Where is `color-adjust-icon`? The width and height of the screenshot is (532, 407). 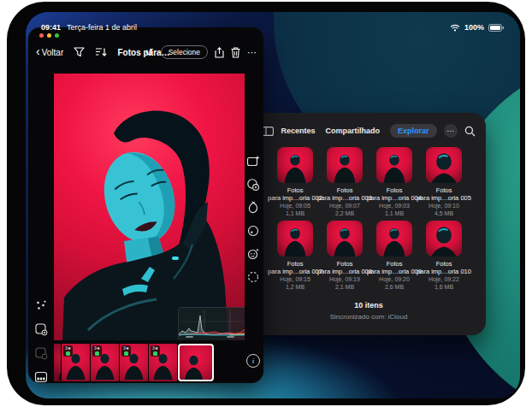
color-adjust-icon is located at coordinates (253, 185).